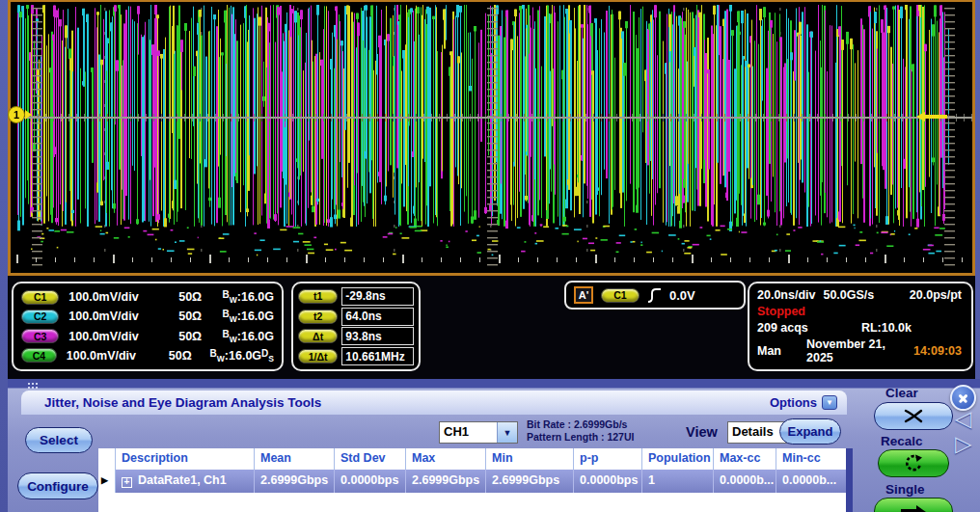 The image size is (980, 512). What do you see at coordinates (185, 459) in the screenshot?
I see `column-header-description: Description` at bounding box center [185, 459].